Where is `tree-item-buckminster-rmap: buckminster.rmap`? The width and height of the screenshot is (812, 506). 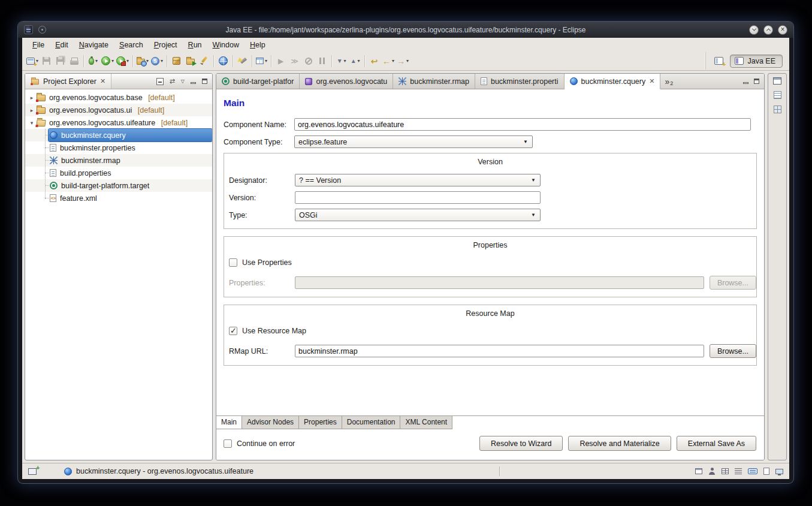
tree-item-buckminster-rmap: buckminster.rmap is located at coordinates (119, 161).